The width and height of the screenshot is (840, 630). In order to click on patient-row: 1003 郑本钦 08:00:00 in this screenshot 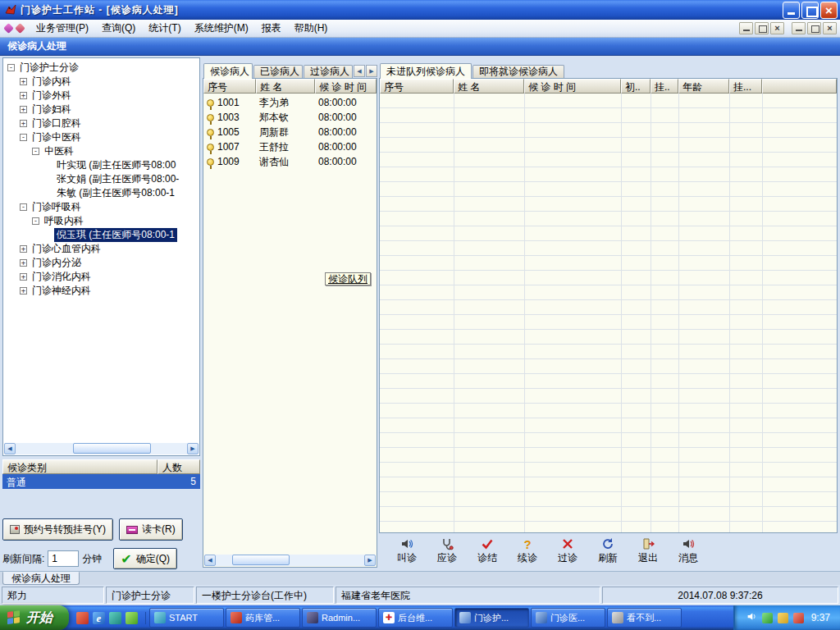, I will do `click(290, 117)`.